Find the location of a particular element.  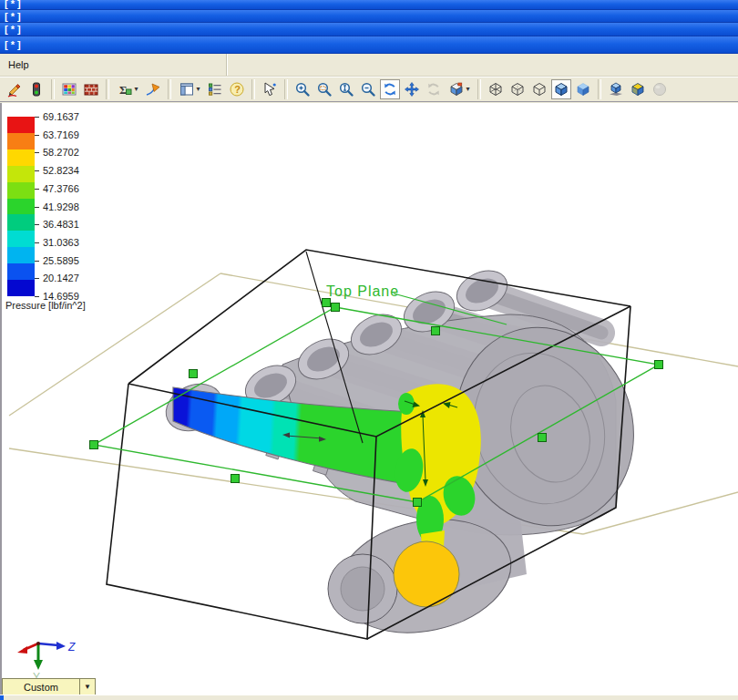

mesh-palette-button is located at coordinates (69, 89).